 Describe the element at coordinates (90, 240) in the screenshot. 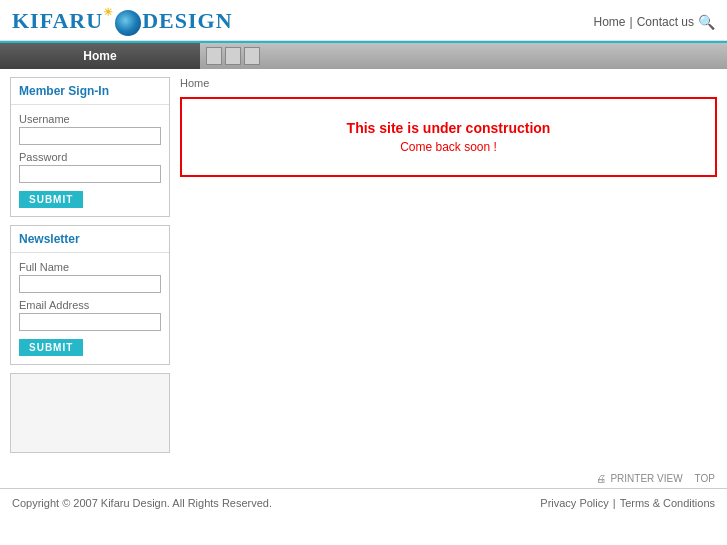

I see `newsletter-title: Newsletter` at that location.